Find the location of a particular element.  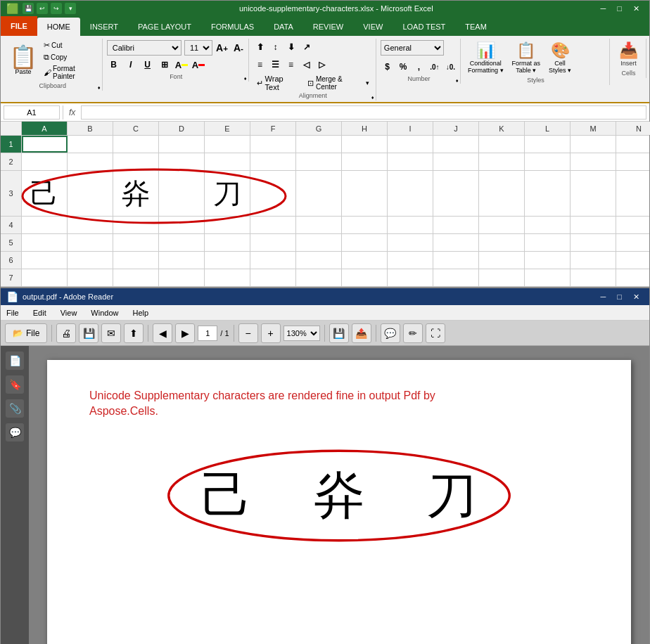

cell-F6 is located at coordinates (273, 260).